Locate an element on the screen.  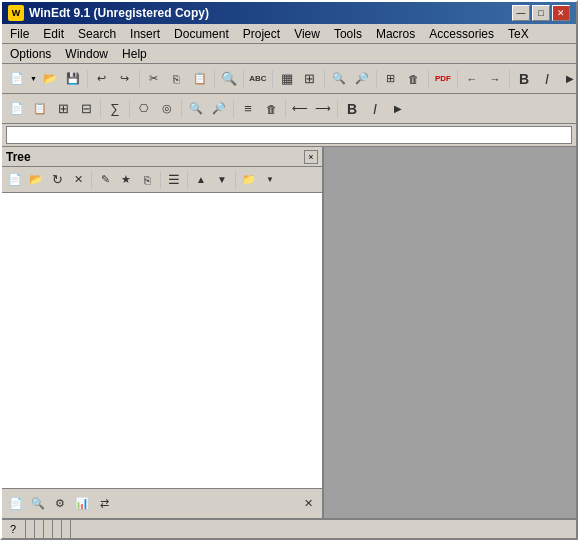
delete-button: 🗑 is located at coordinates (414, 79).